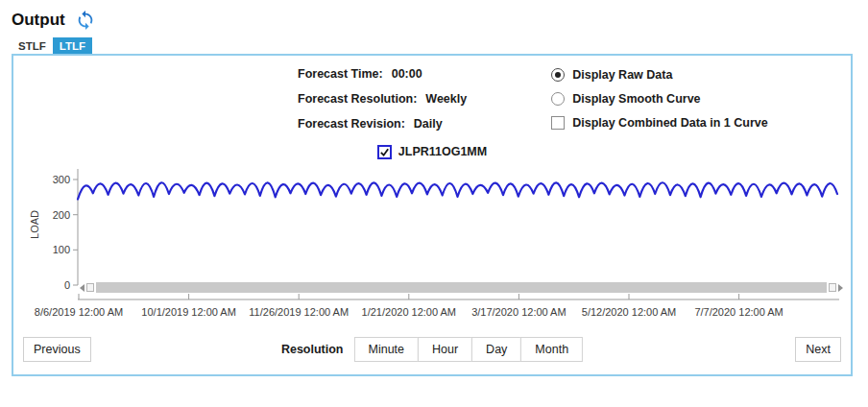 The height and width of the screenshot is (407, 868). What do you see at coordinates (382, 75) in the screenshot?
I see `forecast-time-row: Forecast Time: 00:00` at bounding box center [382, 75].